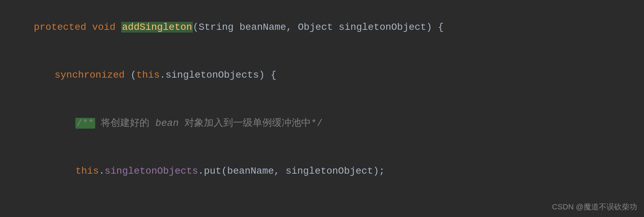 This screenshot has width=644, height=217. I want to click on keyword-this-1: this, so click(148, 75).